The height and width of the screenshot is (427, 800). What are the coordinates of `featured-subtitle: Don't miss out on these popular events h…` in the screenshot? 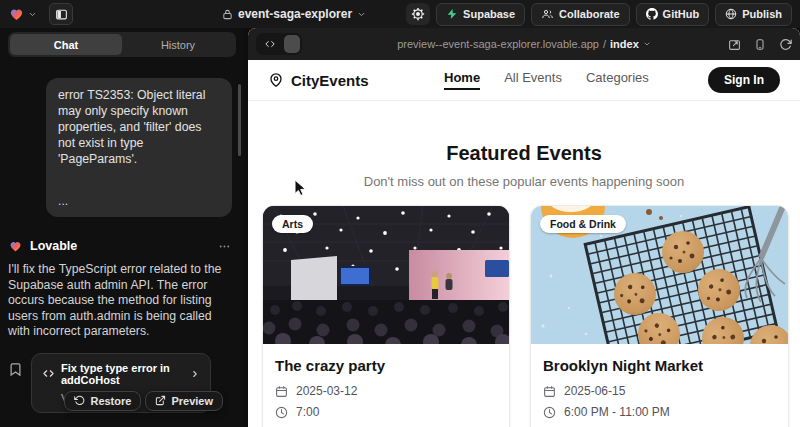 It's located at (524, 182).